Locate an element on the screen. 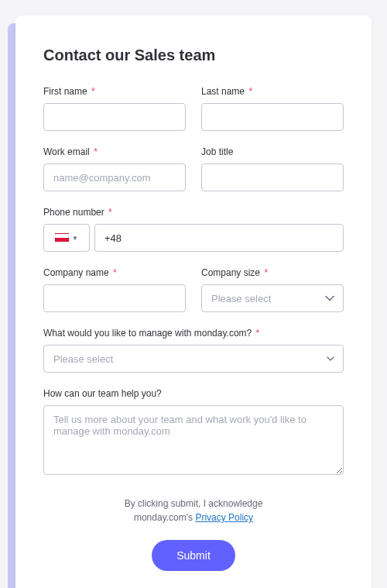 This screenshot has width=387, height=588. submit-button: Submit is located at coordinates (194, 555).